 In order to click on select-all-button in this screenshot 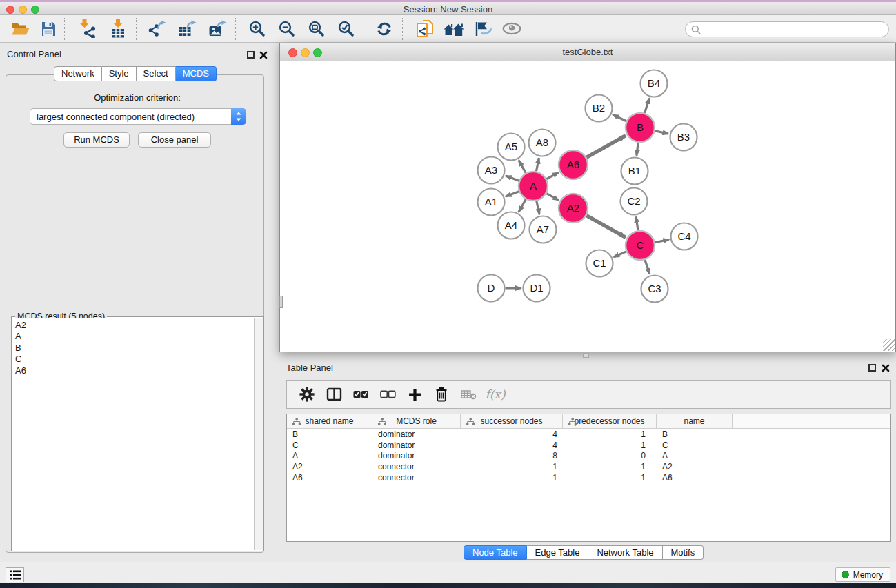, I will do `click(361, 394)`.